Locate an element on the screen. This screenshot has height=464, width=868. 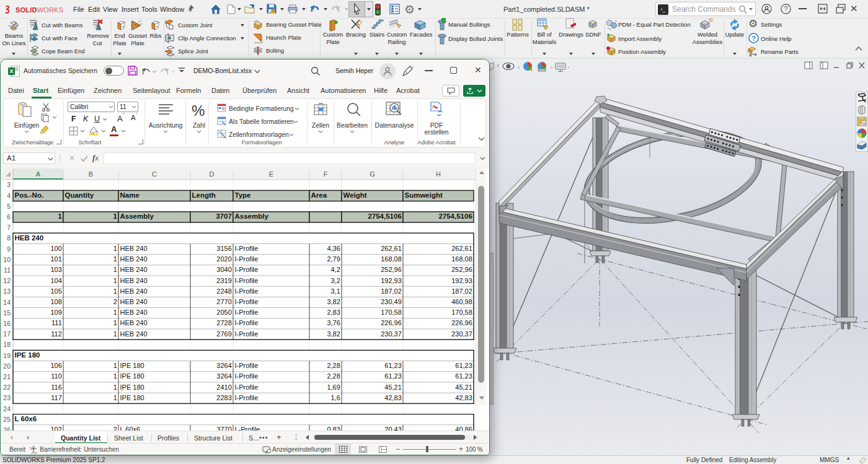
svg-text: 14 is located at coordinates (7, 302).